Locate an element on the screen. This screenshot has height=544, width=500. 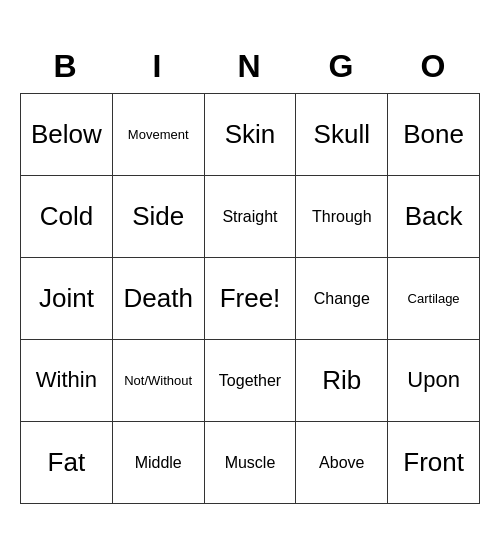
bingo-cell: Skull is located at coordinates (342, 135).